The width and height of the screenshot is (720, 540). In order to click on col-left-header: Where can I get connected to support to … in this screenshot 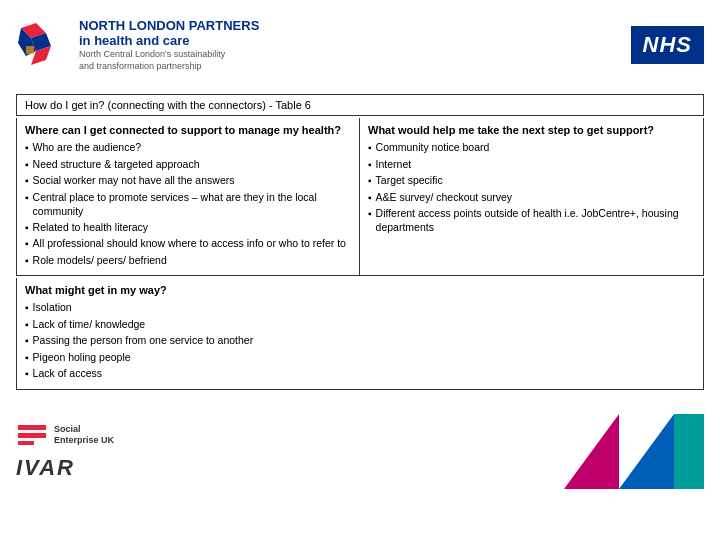, I will do `click(188, 130)`.